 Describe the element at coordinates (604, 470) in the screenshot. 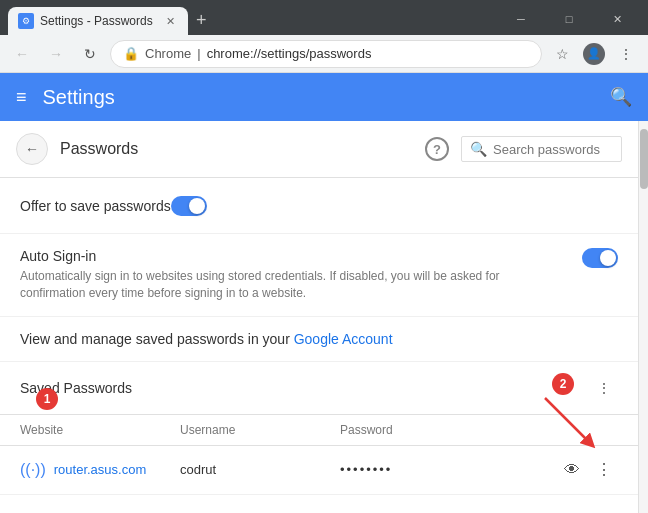

I see `password-row-more-button: ⋮` at that location.